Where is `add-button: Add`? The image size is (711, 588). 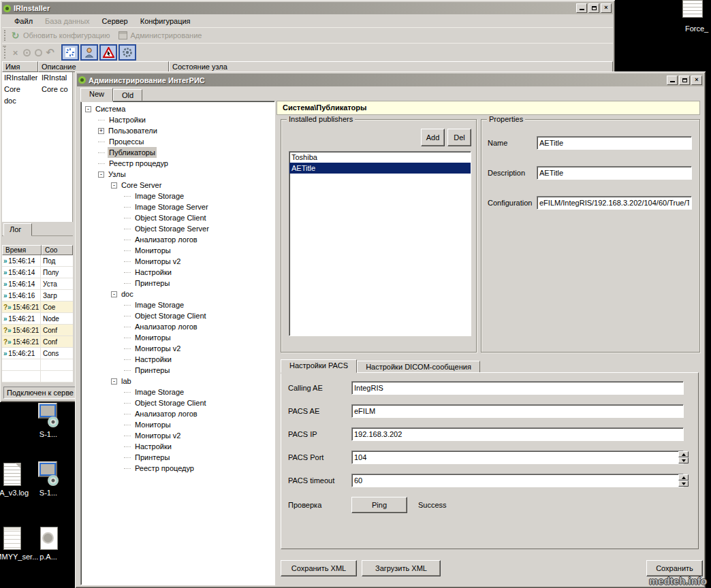 add-button: Add is located at coordinates (433, 137).